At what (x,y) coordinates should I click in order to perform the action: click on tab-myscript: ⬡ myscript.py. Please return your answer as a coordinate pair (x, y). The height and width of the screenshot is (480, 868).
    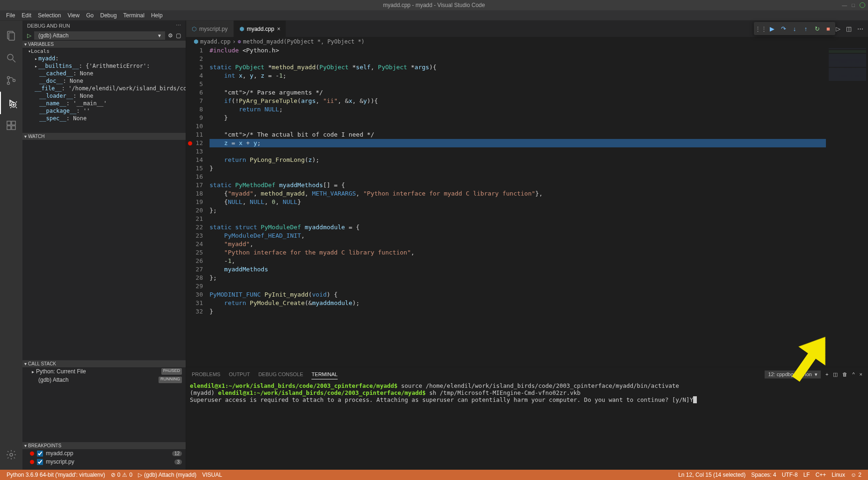
    Looking at the image, I should click on (210, 29).